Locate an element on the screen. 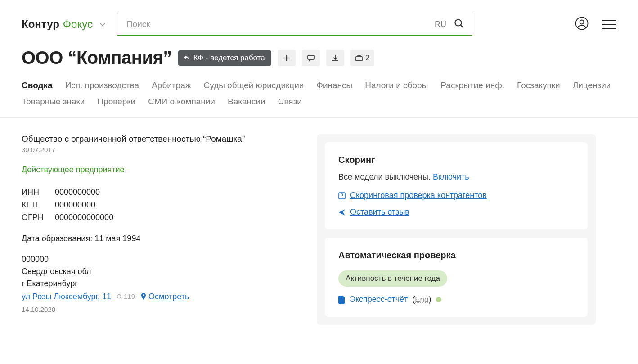 This screenshot has height=364, width=638. briefcase-count: 2 is located at coordinates (368, 58).